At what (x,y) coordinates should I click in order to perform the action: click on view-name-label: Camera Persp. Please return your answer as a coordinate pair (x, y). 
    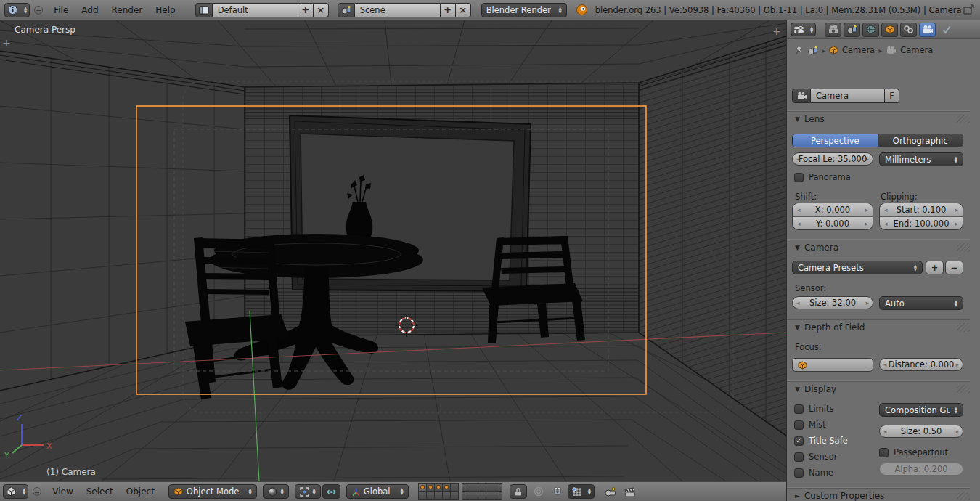
    Looking at the image, I should click on (45, 30).